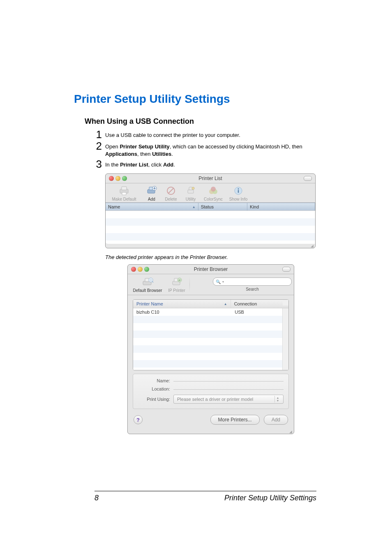 This screenshot has width=392, height=555. I want to click on column-printer-name: Printer Name ▲, so click(182, 304).